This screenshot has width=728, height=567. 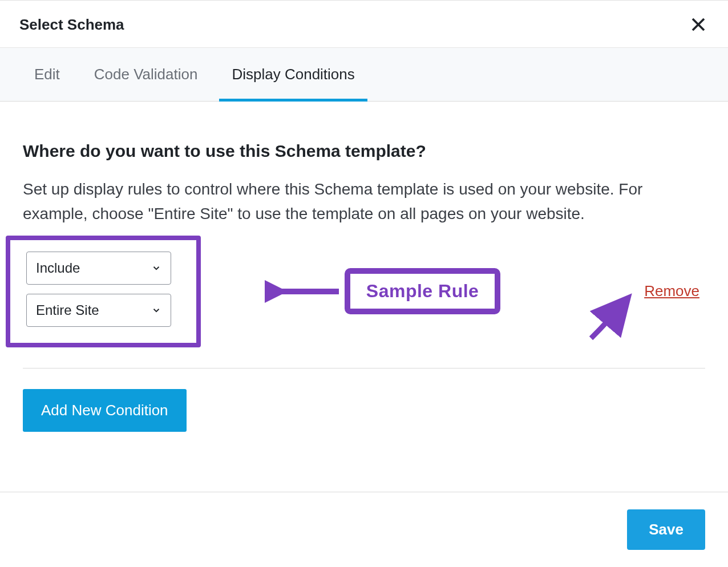 I want to click on rule-highlight-box: Include Entire Site, so click(x=103, y=291).